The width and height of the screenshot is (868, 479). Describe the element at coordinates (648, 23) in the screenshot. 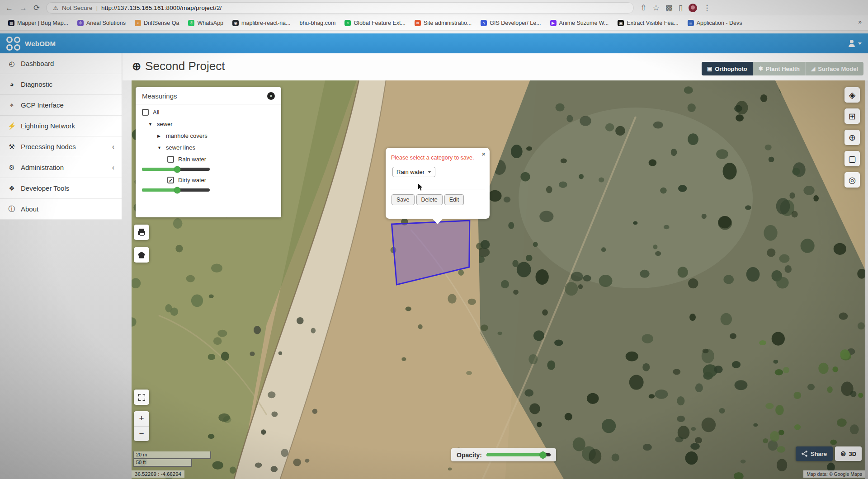

I see `bookmark-extract-visible-fea: ▣ Extract Visible Fea...` at that location.